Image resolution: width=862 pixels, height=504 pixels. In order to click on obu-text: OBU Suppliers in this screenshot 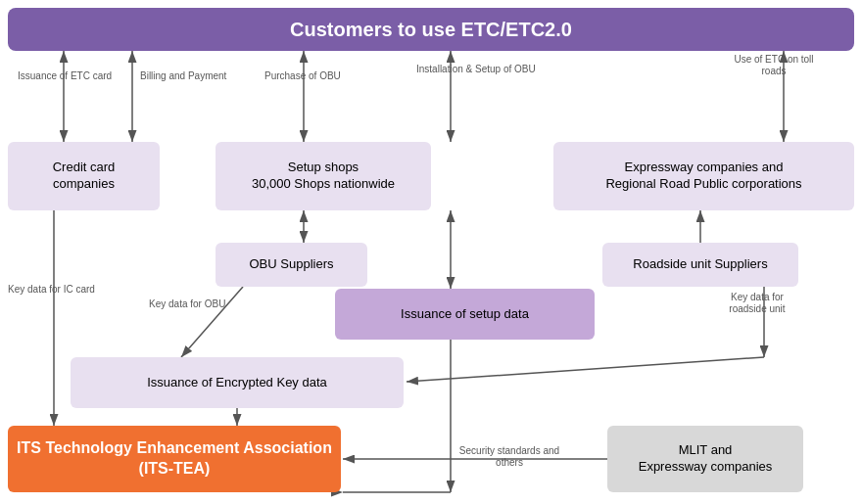, I will do `click(292, 264)`.